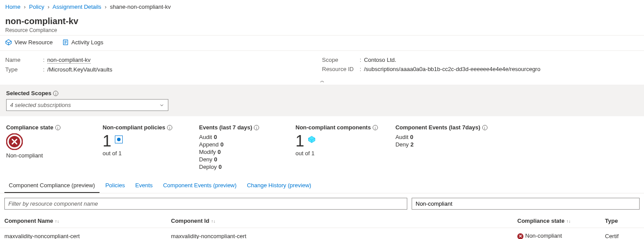  I want to click on th-component-name: Component Name↑↓, so click(83, 221).